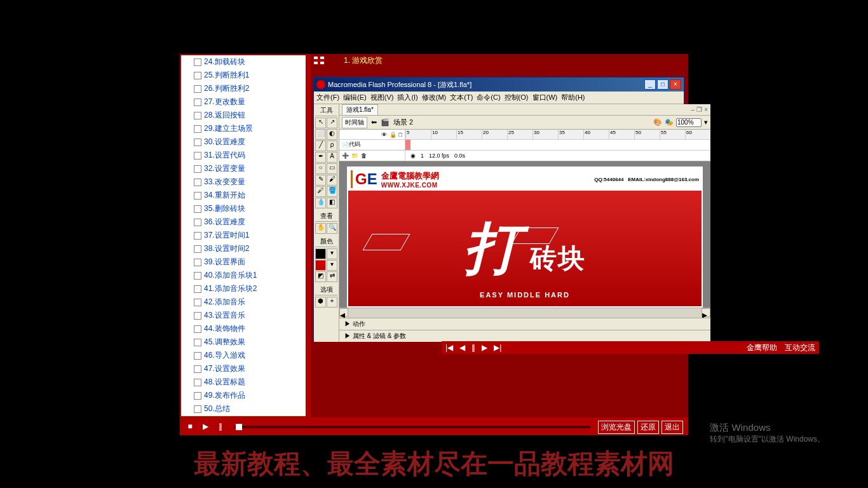  Describe the element at coordinates (374, 122) in the screenshot. I see `arrow-back-icon: ⬅` at that location.